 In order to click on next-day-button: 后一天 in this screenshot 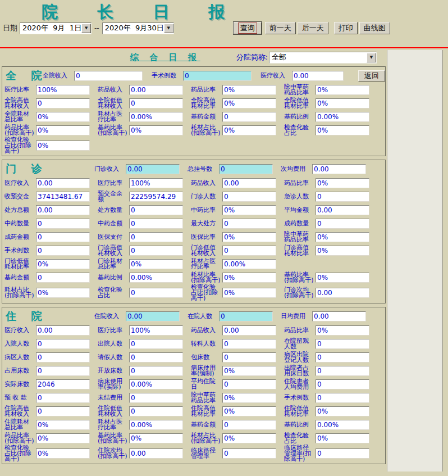, I will do `click(313, 28)`.